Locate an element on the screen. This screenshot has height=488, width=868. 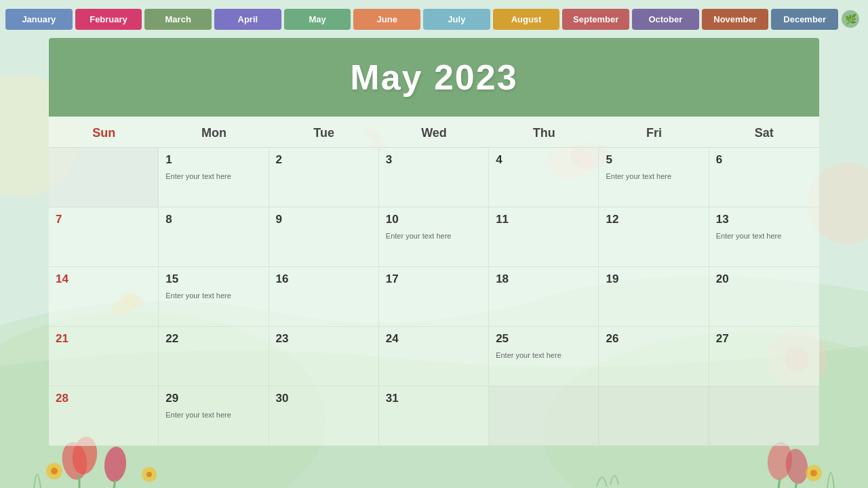
month-btn-mar: March is located at coordinates (178, 19).